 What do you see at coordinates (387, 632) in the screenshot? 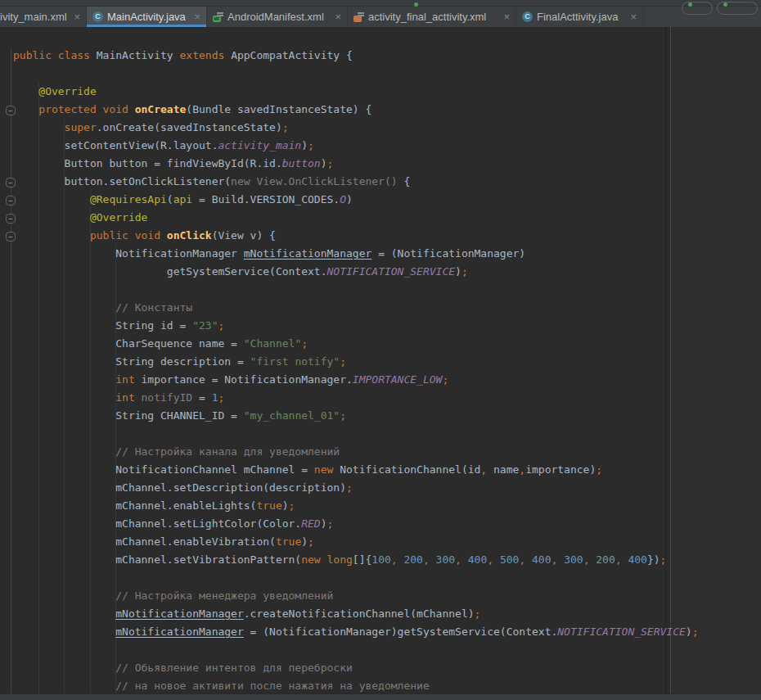
I see `code-line: mNotificationManager = (NotificationMana…` at bounding box center [387, 632].